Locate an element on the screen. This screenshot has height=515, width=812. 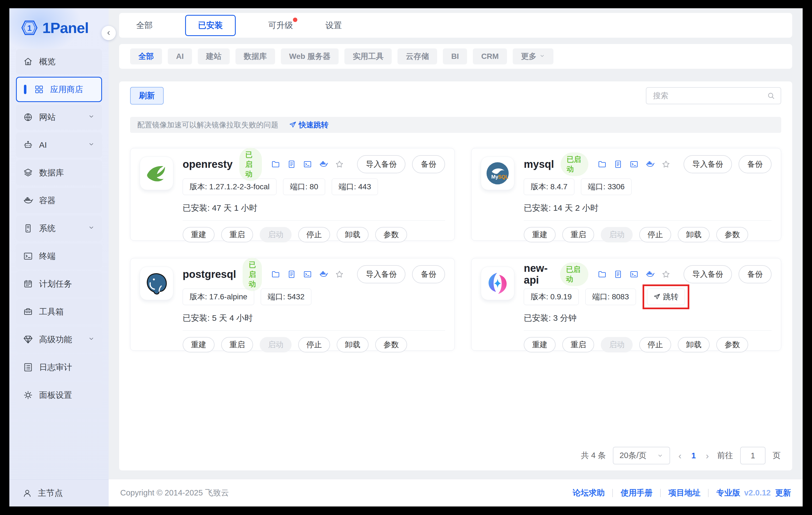
category-chip-cloudstorage: 云存储 is located at coordinates (417, 57).